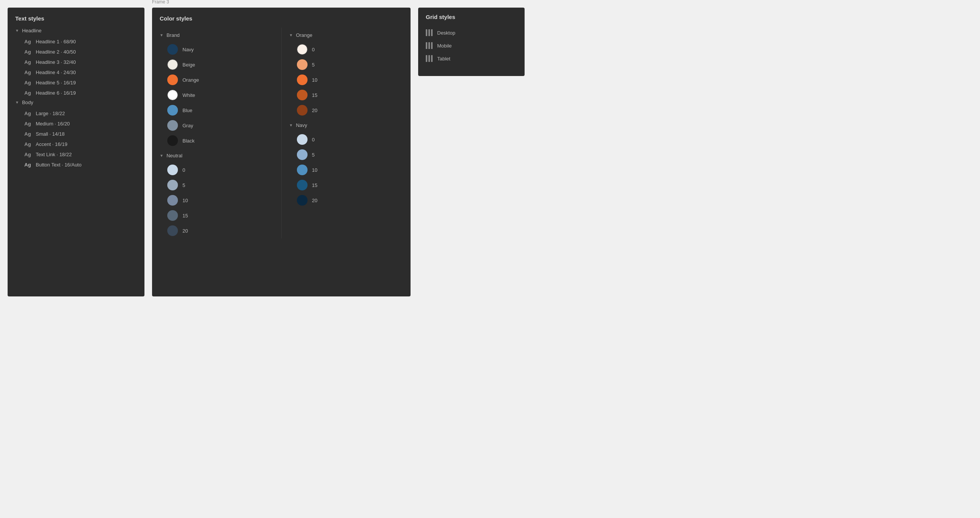 The width and height of the screenshot is (980, 518). Describe the element at coordinates (175, 156) in the screenshot. I see `neutral-section-label: Neutral` at that location.